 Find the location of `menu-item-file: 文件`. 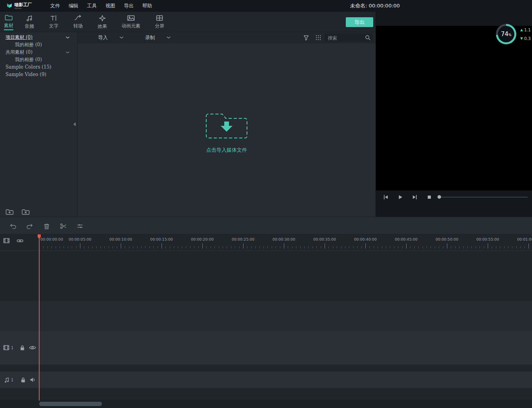

menu-item-file: 文件 is located at coordinates (55, 6).